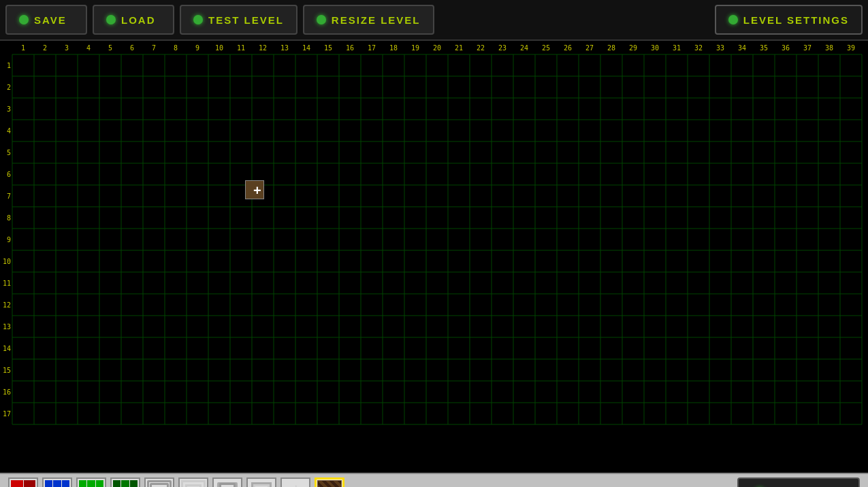 Image resolution: width=868 pixels, height=487 pixels. I want to click on level-settings-label: LEVEL SETTINGS, so click(797, 20).